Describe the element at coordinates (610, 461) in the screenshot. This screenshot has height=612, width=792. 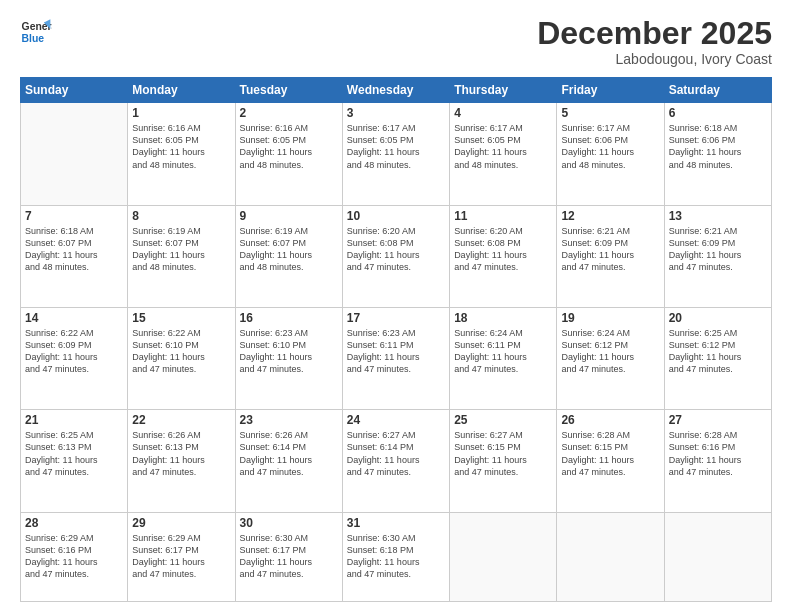
I see `day-cell: 26Sunrise: 6:28 AM Sunset: 6:15 PM Dayli…` at that location.